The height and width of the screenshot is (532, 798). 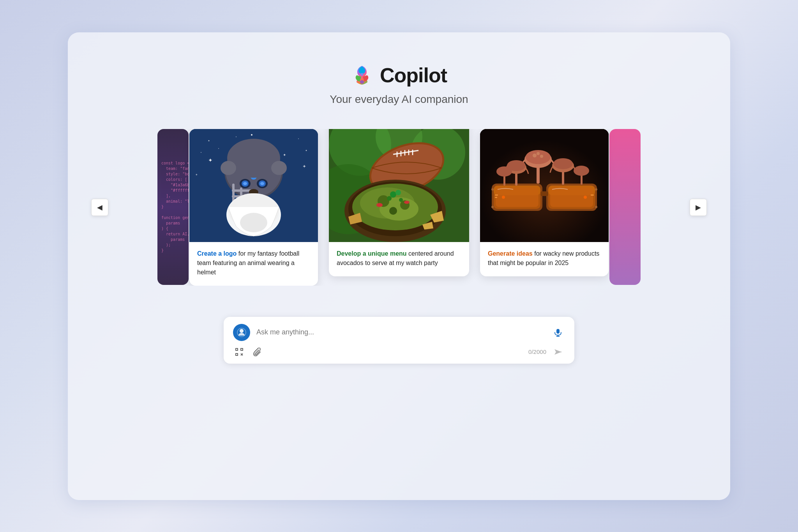 What do you see at coordinates (257, 352) in the screenshot?
I see `attach-button` at bounding box center [257, 352].